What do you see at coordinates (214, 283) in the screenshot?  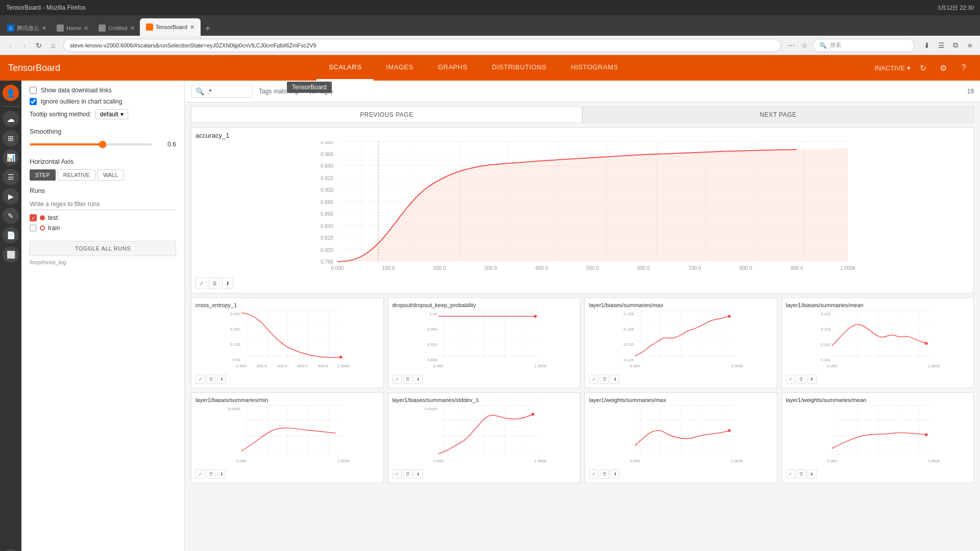 I see `list-chart-button: ☰` at bounding box center [214, 283].